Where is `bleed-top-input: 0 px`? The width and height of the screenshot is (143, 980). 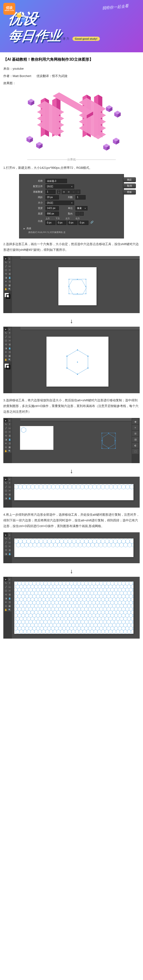
bleed-top-input: 0 px is located at coordinates (50, 223).